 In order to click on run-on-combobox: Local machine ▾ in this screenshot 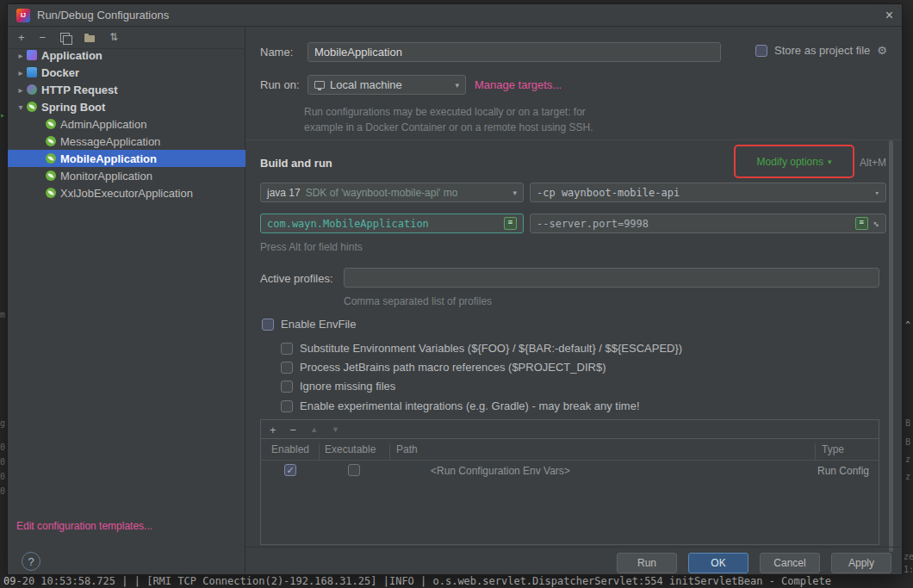, I will do `click(387, 84)`.